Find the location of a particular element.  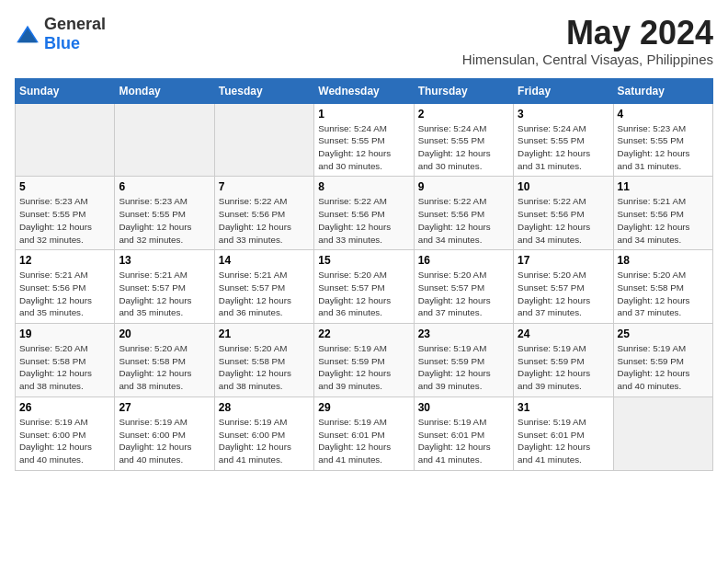

day-number: 9 is located at coordinates (463, 187).